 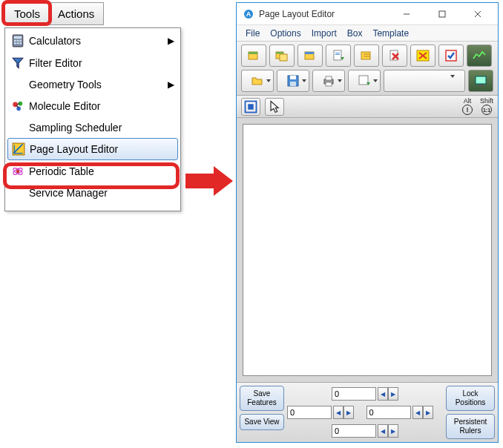 I want to click on menu-item-sampling-scheduler: Sampling Scheduler, so click(x=93, y=128).